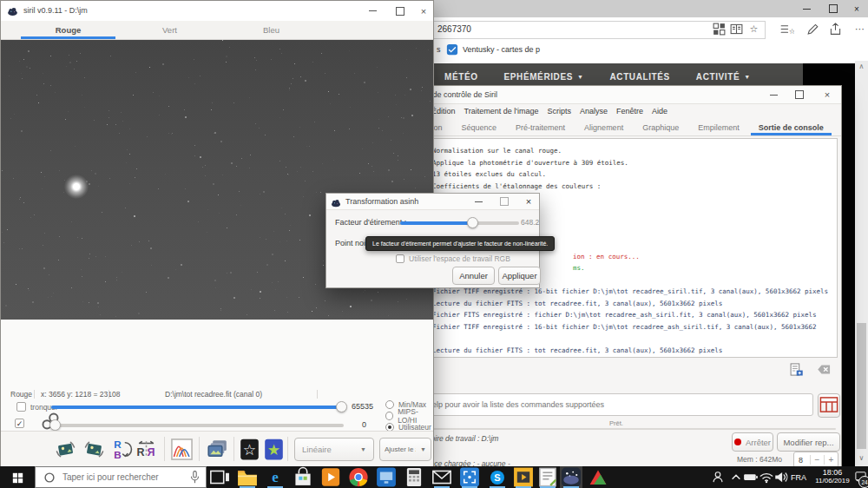 The image size is (868, 488). I want to click on menu-traitement-de-l-image: Traitement de l'image, so click(502, 111).